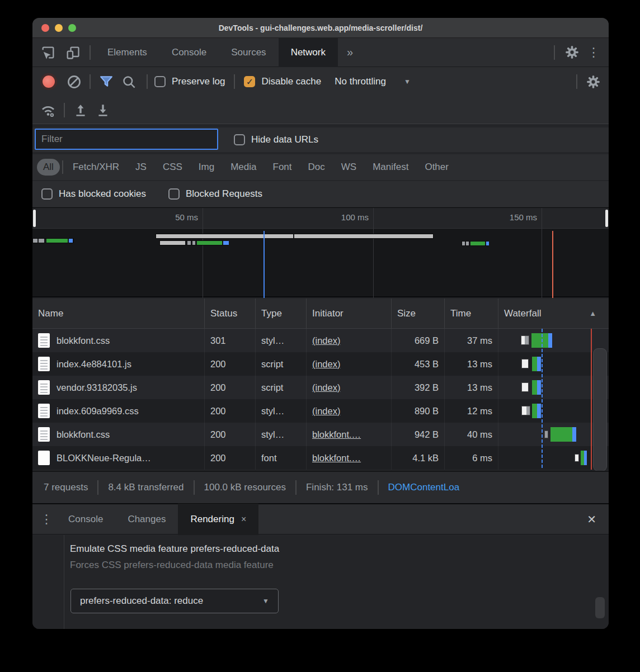  What do you see at coordinates (45, 28) in the screenshot?
I see `close-window-button` at bounding box center [45, 28].